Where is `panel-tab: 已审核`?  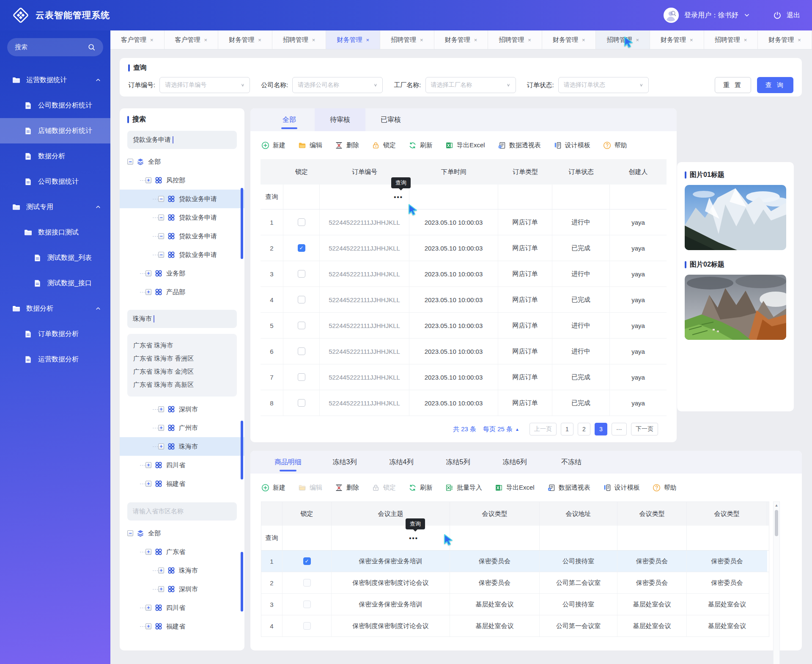
panel-tab: 已审核 is located at coordinates (391, 120).